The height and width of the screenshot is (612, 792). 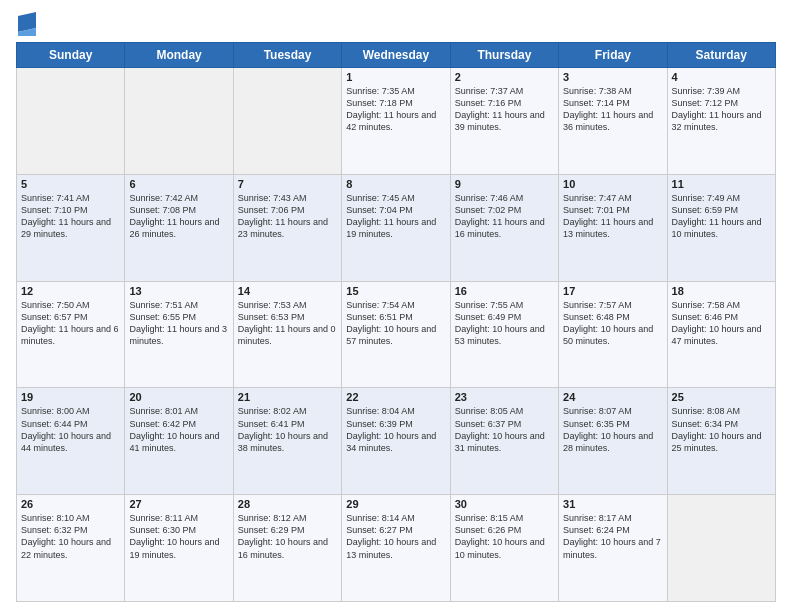 What do you see at coordinates (504, 324) in the screenshot?
I see `day-info: Sunrise: 7:55 AM Sunset: 6:49 PM Dayligh…` at bounding box center [504, 324].